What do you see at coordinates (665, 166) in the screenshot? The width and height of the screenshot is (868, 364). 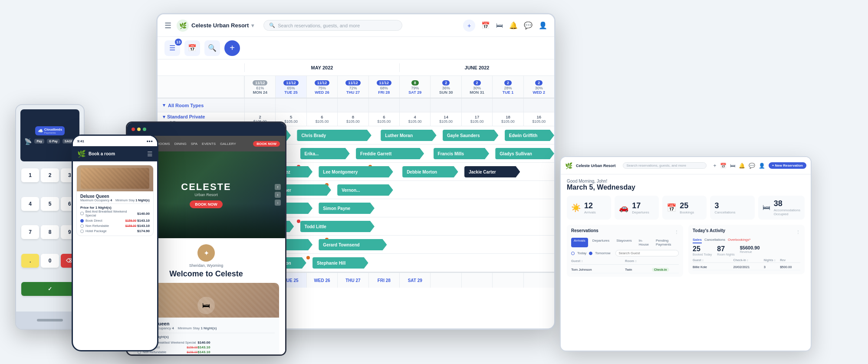 I see `dash-search: Search reservations, guests, and more` at bounding box center [665, 166].